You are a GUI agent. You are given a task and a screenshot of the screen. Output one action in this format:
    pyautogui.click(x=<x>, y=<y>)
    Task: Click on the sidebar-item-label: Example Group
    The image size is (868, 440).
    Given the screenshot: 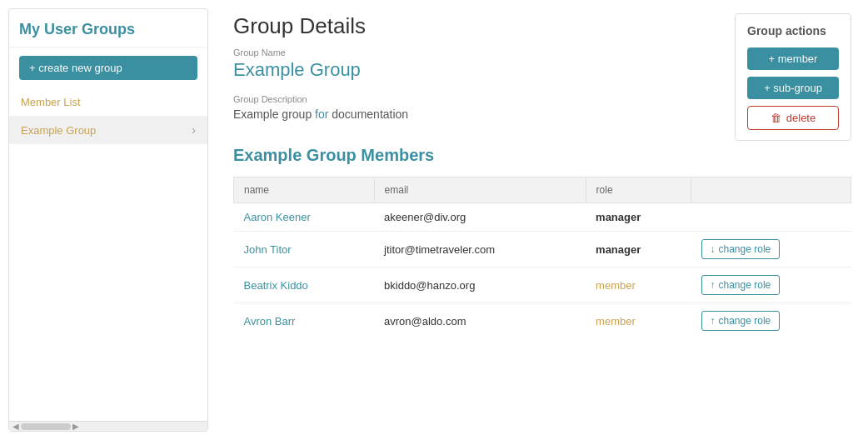 What is the action you would take?
    pyautogui.click(x=58, y=130)
    